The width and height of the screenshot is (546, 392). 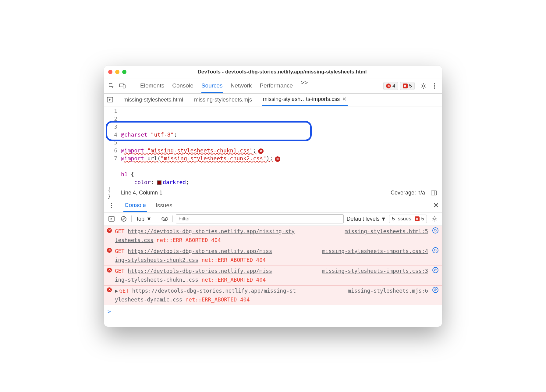 I want to click on drawer-tab-issues: Issues, so click(x=164, y=205).